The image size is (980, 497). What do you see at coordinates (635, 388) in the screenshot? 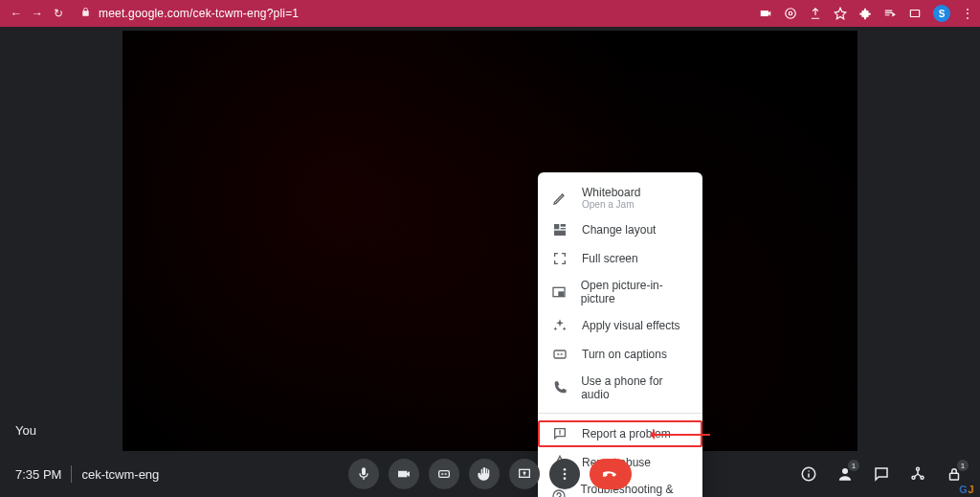
I see `menu-label: Use a phone for audio` at bounding box center [635, 388].